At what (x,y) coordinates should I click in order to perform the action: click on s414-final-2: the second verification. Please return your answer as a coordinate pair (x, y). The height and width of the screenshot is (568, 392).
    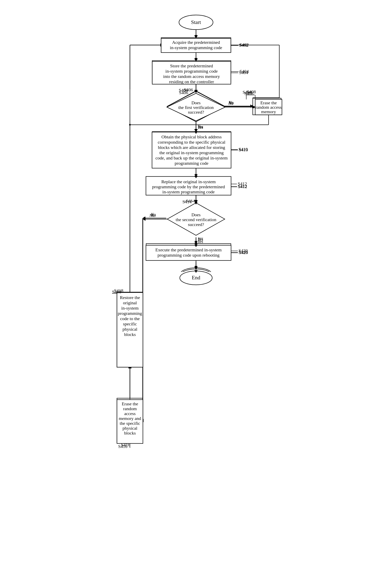
    Looking at the image, I should click on (196, 220).